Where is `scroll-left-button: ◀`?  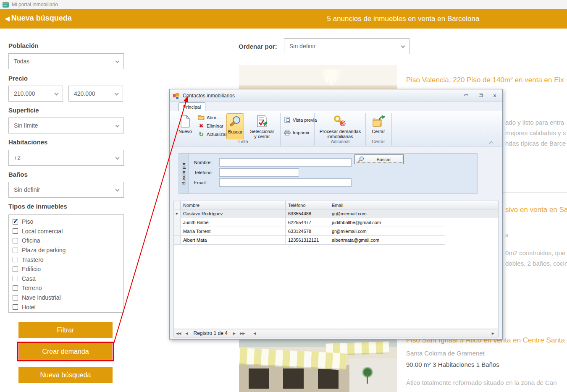
scroll-left-button: ◀ is located at coordinates (255, 333).